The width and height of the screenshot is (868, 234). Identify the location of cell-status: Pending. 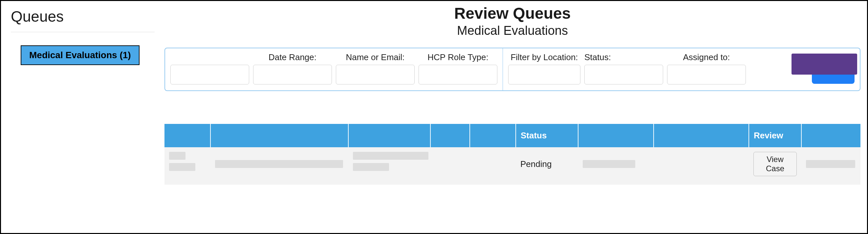
(547, 166).